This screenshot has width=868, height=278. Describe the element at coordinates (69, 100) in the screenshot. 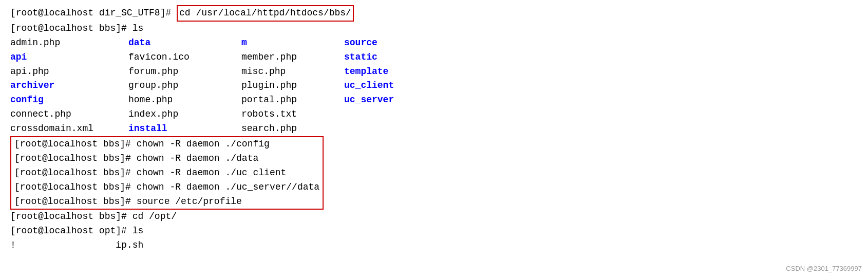

I see `file-config: config` at that location.